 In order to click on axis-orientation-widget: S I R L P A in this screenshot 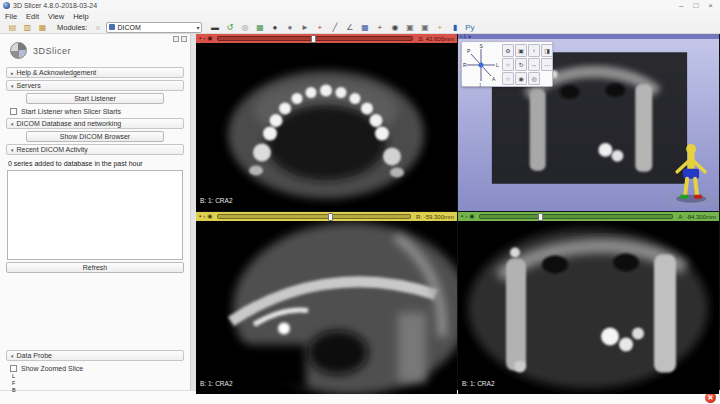, I will do `click(481, 64)`.